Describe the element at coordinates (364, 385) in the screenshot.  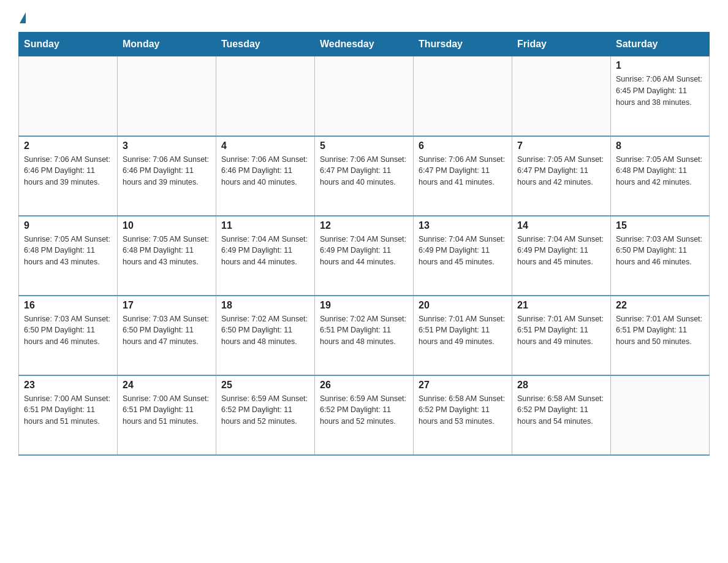
I see `day-number: 26` at that location.